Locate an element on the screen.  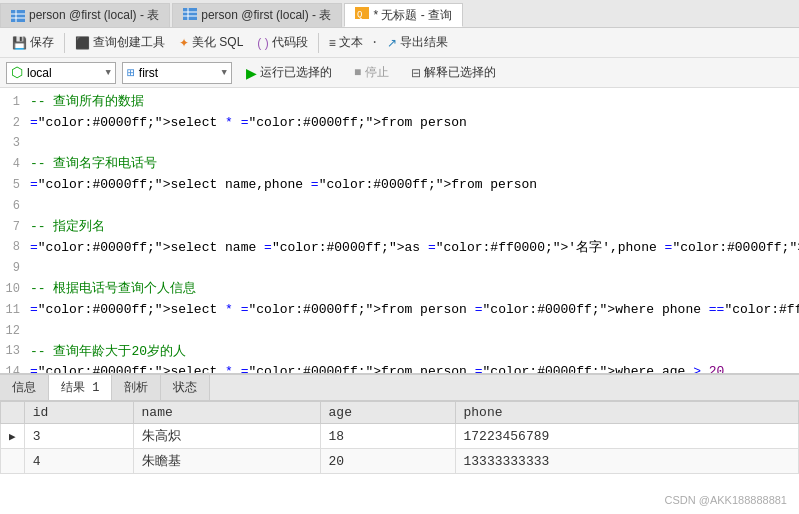
main-toolbar: 保存 ⬛ 查询创建工具 ✦ 美化 SQL ( ) 代码段 ≡ 文本 · ↗ 导出… is located at coordinates (400, 43).